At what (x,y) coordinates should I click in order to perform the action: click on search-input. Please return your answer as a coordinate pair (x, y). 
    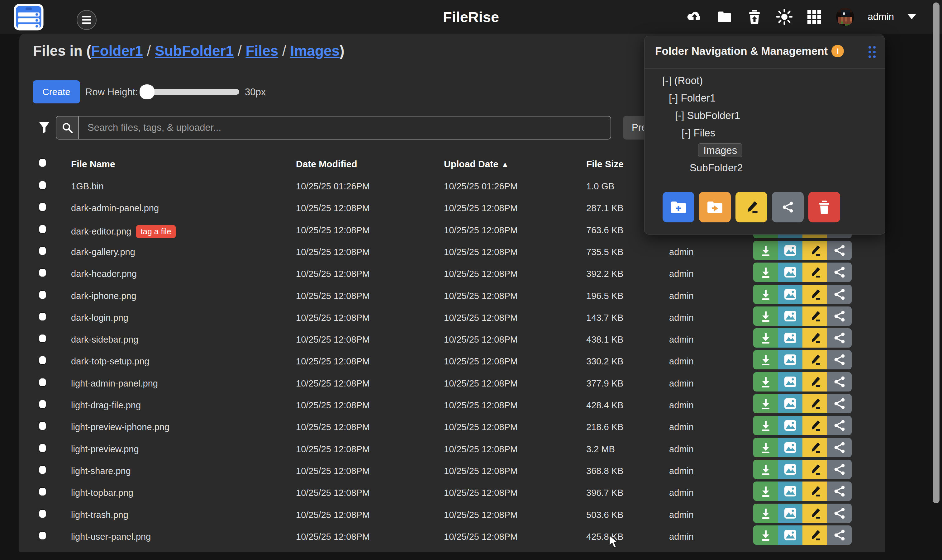
    Looking at the image, I should click on (345, 128).